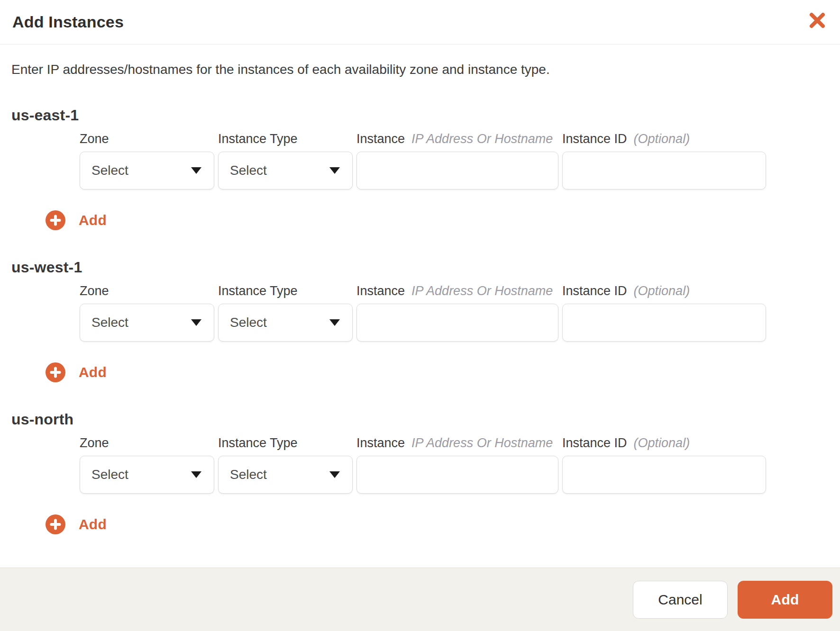 Image resolution: width=840 pixels, height=631 pixels. Describe the element at coordinates (420, 267) in the screenshot. I see `zone-section-title: us-west-1` at that location.